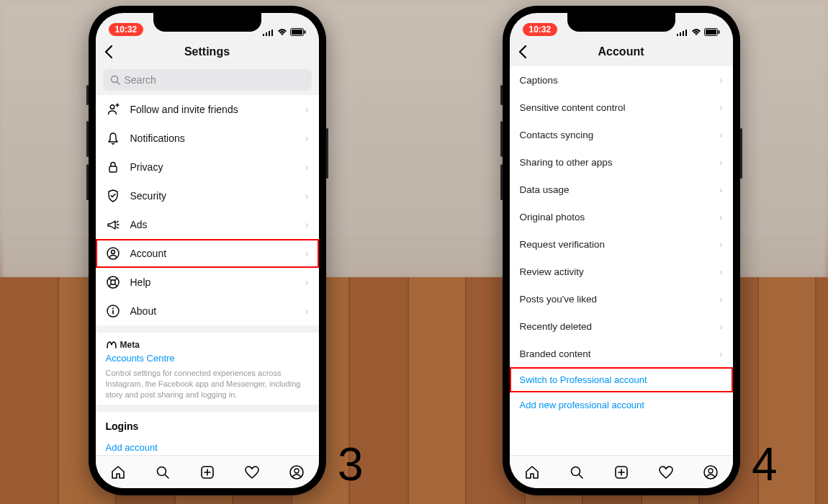  Describe the element at coordinates (207, 109) in the screenshot. I see `settings-row-follow-invite: Follow and invite friends ›` at that location.